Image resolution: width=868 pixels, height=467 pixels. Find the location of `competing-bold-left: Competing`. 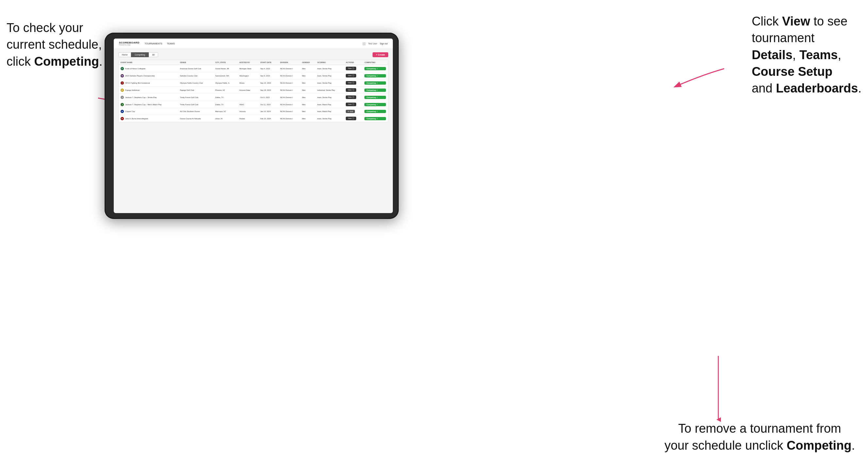

competing-bold-left: Competing is located at coordinates (66, 61).